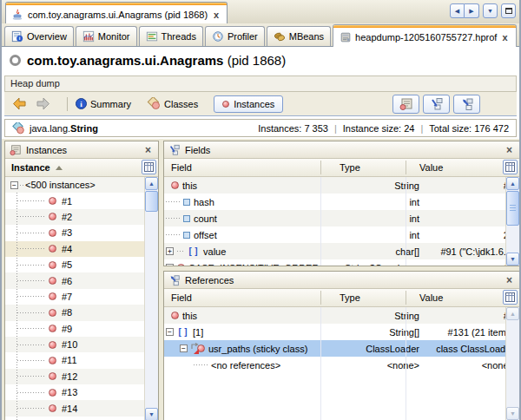 This screenshot has height=420, width=521. What do you see at coordinates (19, 104) in the screenshot?
I see `back-button` at bounding box center [19, 104].